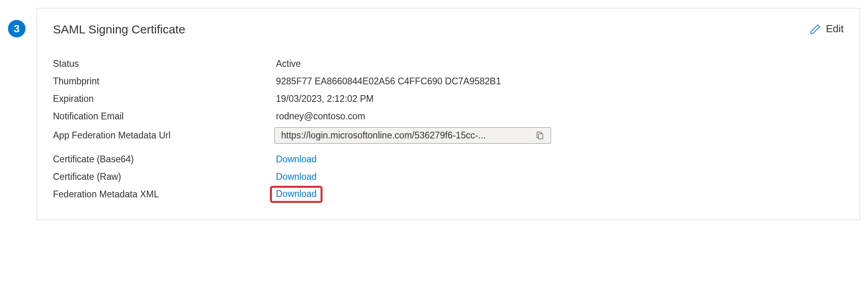 The height and width of the screenshot is (296, 868). Describe the element at coordinates (296, 159) in the screenshot. I see `download-cert-base64: Download` at that location.